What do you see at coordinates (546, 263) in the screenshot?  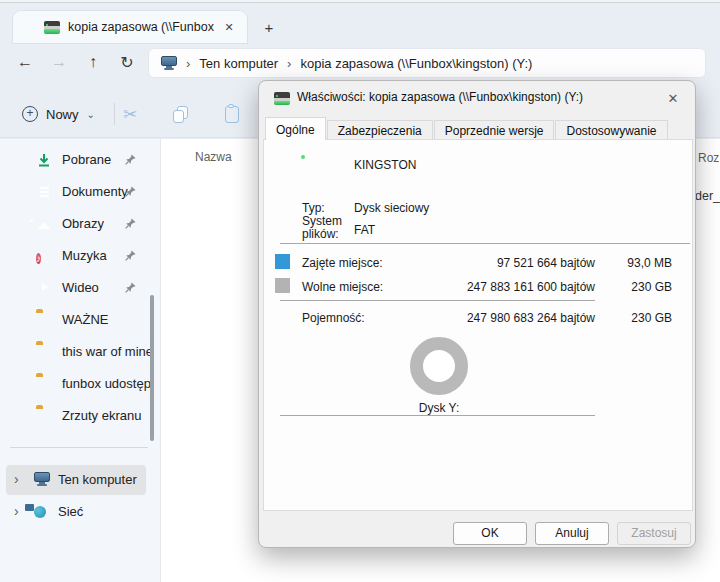 I see `used-space-bytes: 97 521 664 bajtów` at bounding box center [546, 263].